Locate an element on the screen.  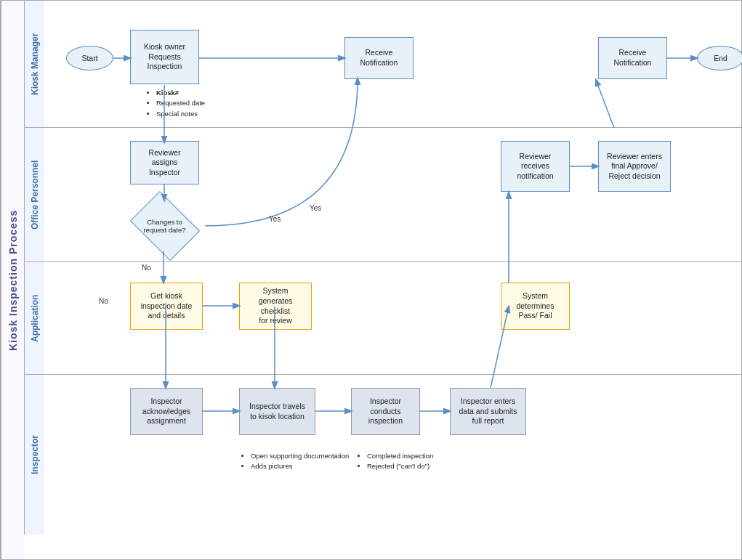
inspector-acknowledges-box: Inspector acknowledges assignment is located at coordinates (166, 411).